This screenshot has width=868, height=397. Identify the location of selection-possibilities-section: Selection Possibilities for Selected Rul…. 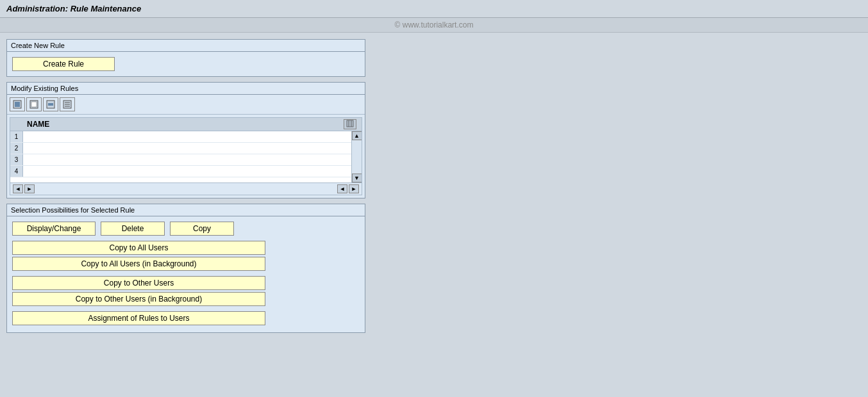
(186, 268).